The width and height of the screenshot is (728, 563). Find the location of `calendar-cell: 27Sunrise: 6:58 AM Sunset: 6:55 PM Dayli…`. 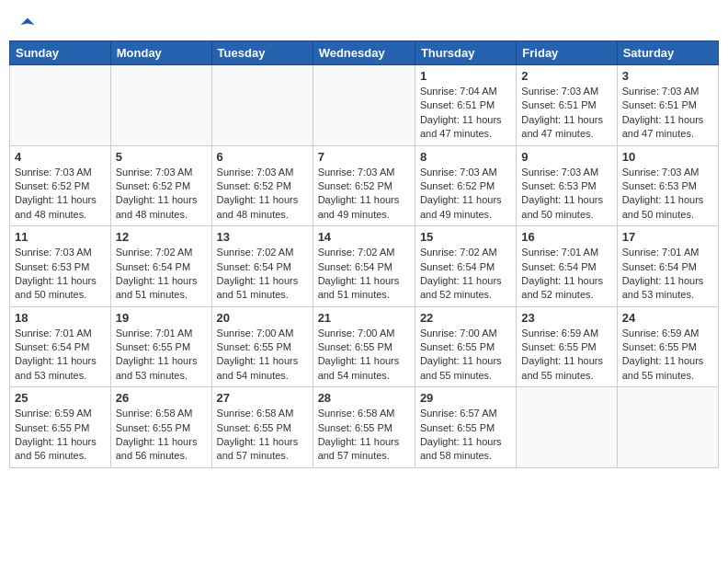

calendar-cell: 27Sunrise: 6:58 AM Sunset: 6:55 PM Dayli… is located at coordinates (262, 428).